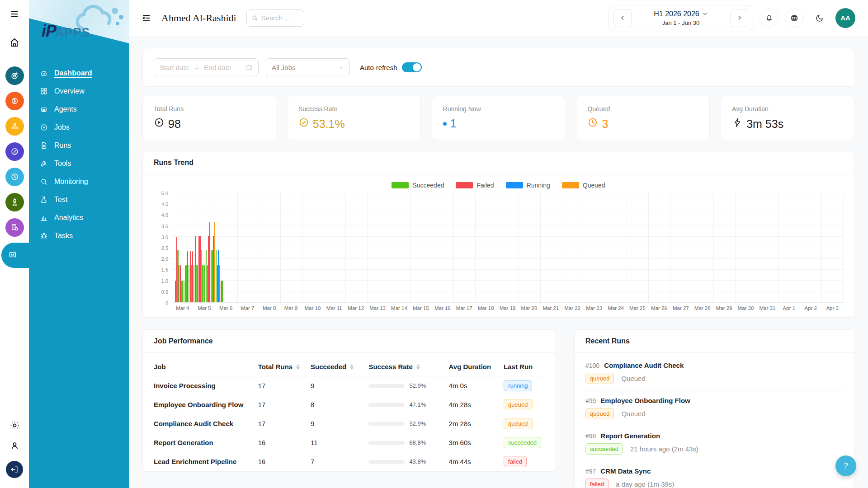 The width and height of the screenshot is (868, 488). What do you see at coordinates (63, 236) in the screenshot?
I see `sidebar-item-label: Tasks` at bounding box center [63, 236].